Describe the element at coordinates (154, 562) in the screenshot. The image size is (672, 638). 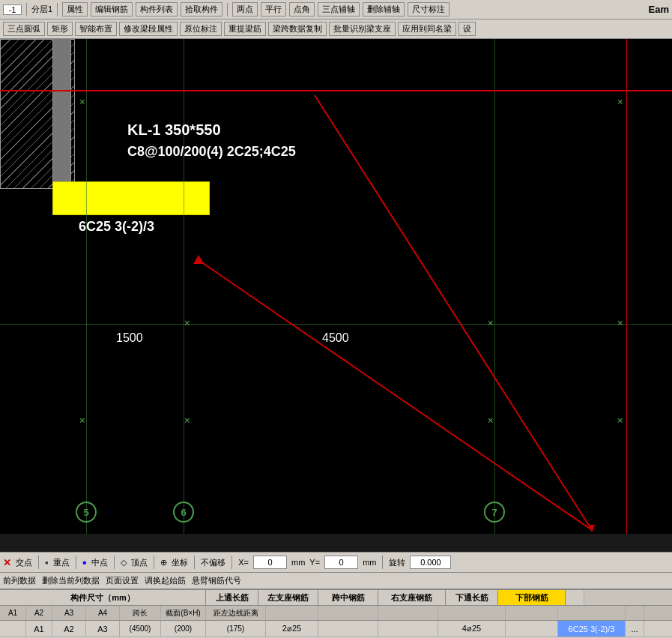
I see `separator-status4` at that location.